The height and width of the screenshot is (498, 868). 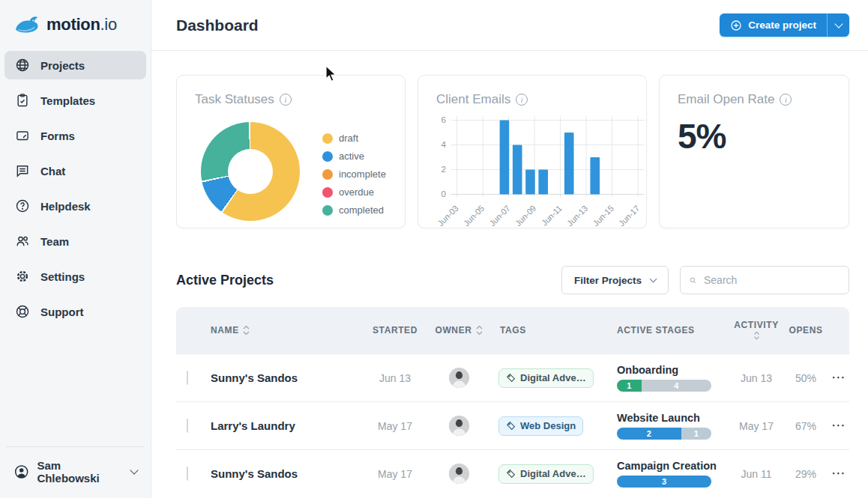 I want to click on column-header-started: STARTED, so click(x=395, y=330).